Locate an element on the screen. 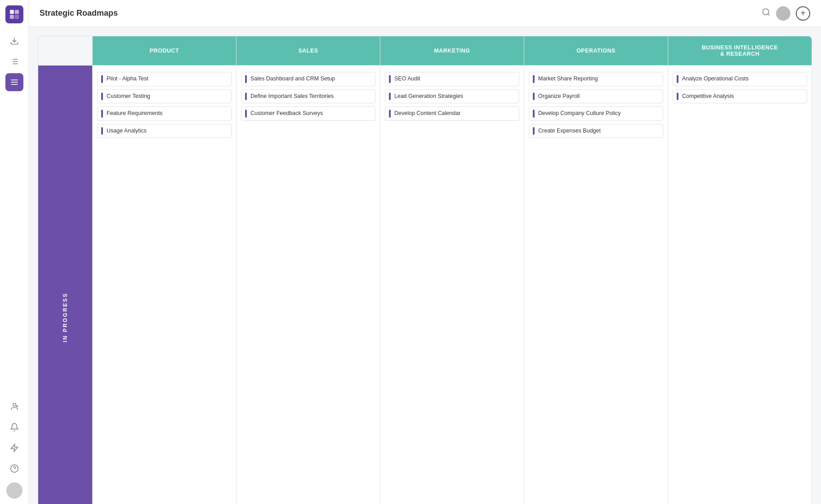 Image resolution: width=821 pixels, height=504 pixels. task-item: Define Important Sales Territories is located at coordinates (308, 97).